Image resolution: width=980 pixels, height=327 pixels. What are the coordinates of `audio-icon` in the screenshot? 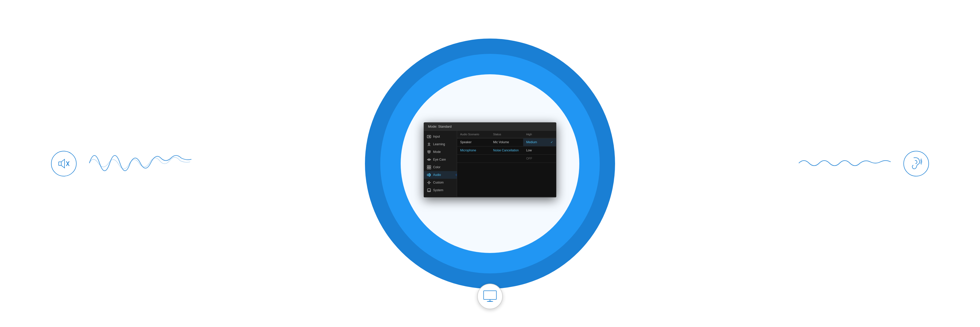 It's located at (429, 175).